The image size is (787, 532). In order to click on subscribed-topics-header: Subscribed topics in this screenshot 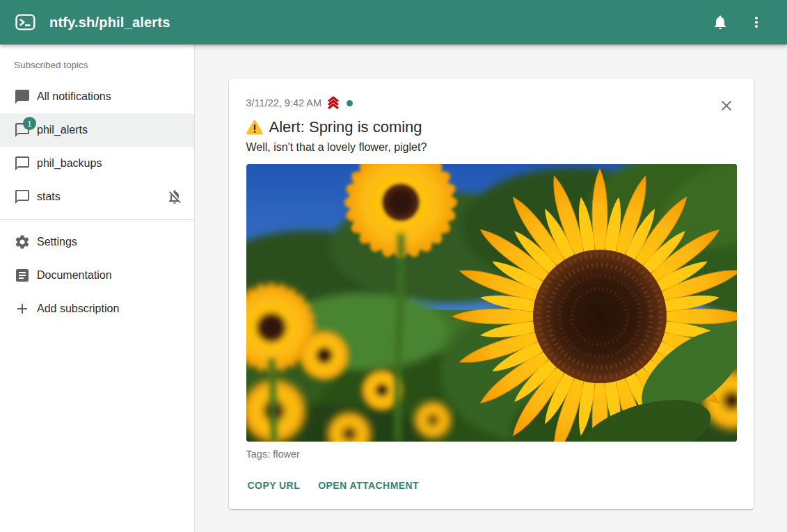, I will do `click(97, 65)`.